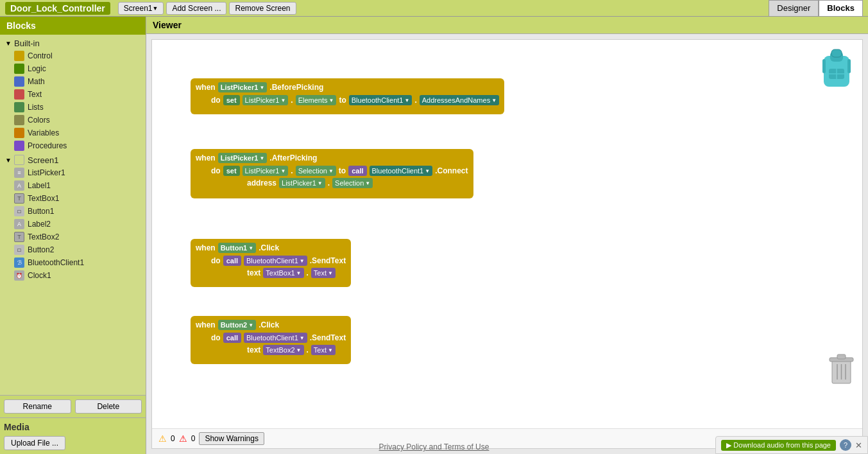  Describe the element at coordinates (243, 87) in the screenshot. I see `listpicker1-dropdown-1: ListPicker1` at that location.